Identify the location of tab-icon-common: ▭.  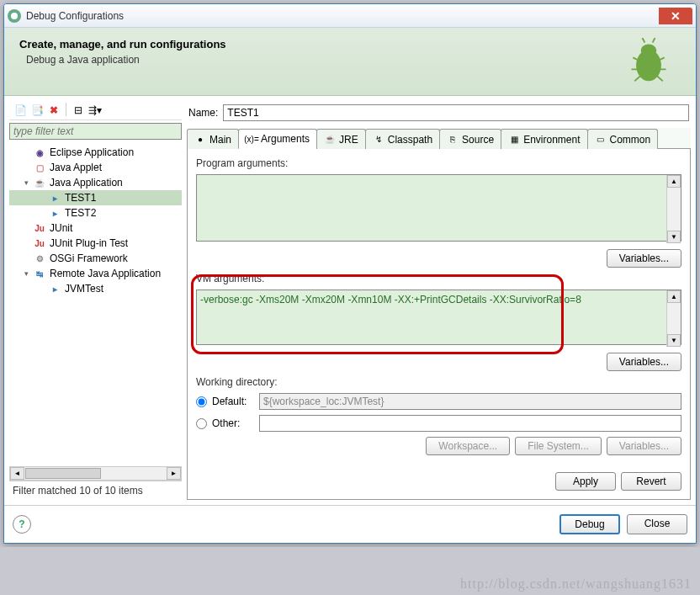
(601, 140).